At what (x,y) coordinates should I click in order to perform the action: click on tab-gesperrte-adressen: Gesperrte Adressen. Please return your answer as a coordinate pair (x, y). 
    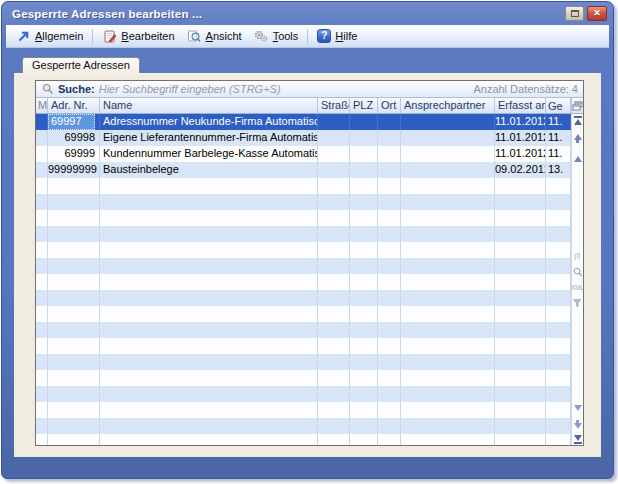
    Looking at the image, I should click on (81, 65).